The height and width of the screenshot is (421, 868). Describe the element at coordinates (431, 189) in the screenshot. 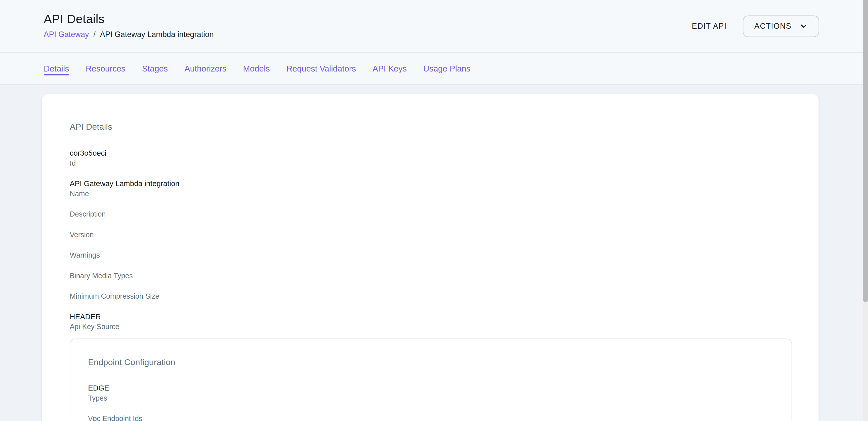

I see `field-name: API Gateway Lambda integration Name` at that location.